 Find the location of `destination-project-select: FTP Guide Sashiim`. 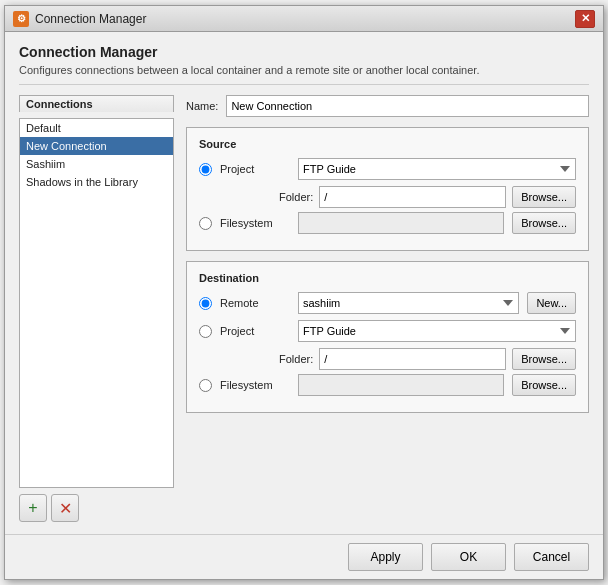

destination-project-select: FTP Guide Sashiim is located at coordinates (437, 331).